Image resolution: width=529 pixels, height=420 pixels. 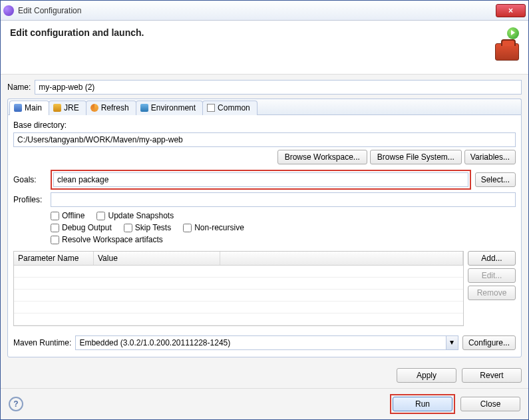 What do you see at coordinates (513, 33) in the screenshot?
I see `run-icon` at bounding box center [513, 33].